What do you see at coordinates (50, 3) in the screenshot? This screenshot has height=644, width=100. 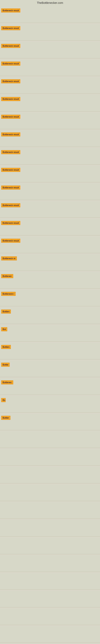 I see `site-title: TheBottlenecker.com` at bounding box center [50, 3].